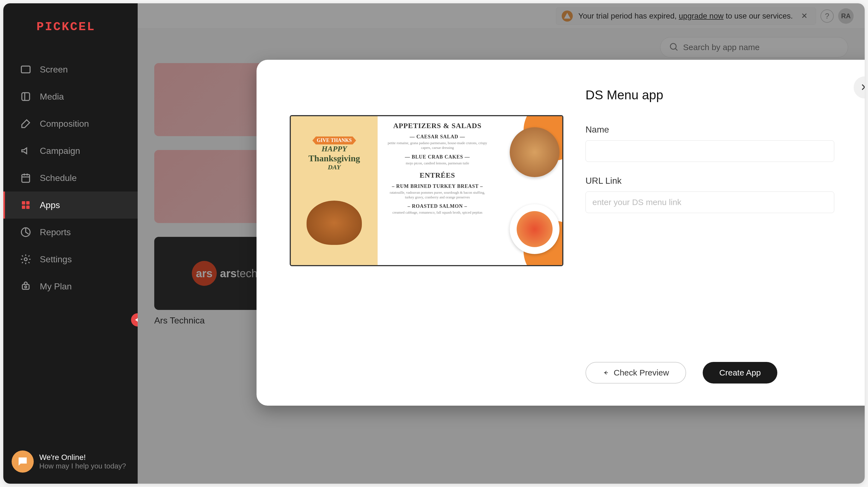 This screenshot has width=868, height=487. I want to click on media-icon, so click(26, 96).